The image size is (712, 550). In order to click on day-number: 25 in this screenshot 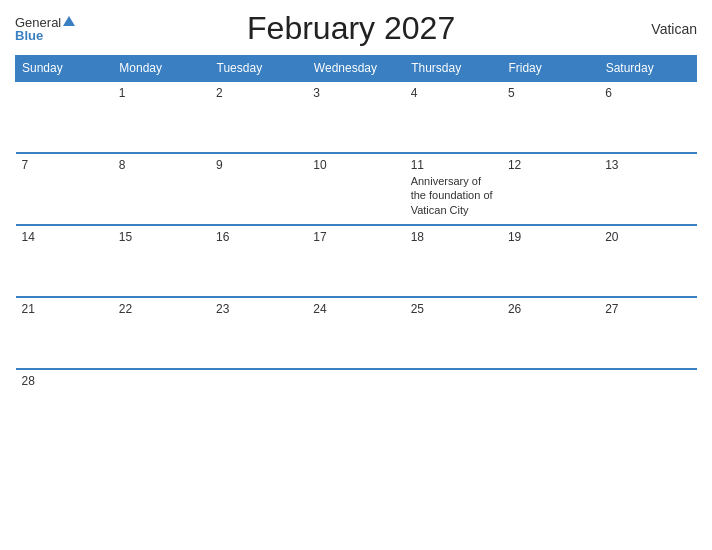, I will do `click(454, 309)`.